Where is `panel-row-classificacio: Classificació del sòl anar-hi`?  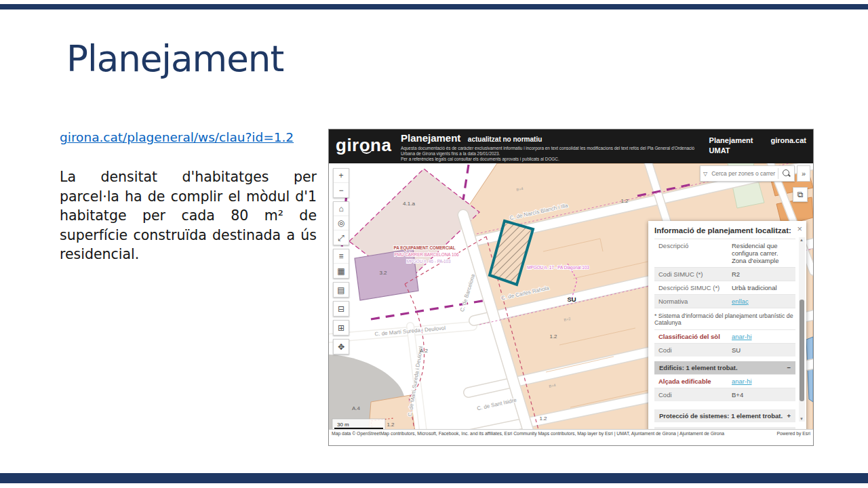 panel-row-classificacio: Classificació del sòl anar-hi is located at coordinates (725, 336).